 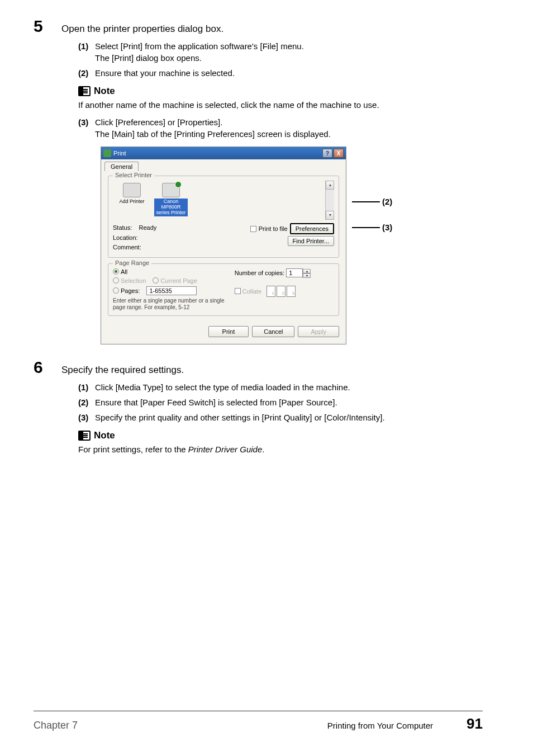 I want to click on title-bar: Print ? X, so click(x=223, y=153).